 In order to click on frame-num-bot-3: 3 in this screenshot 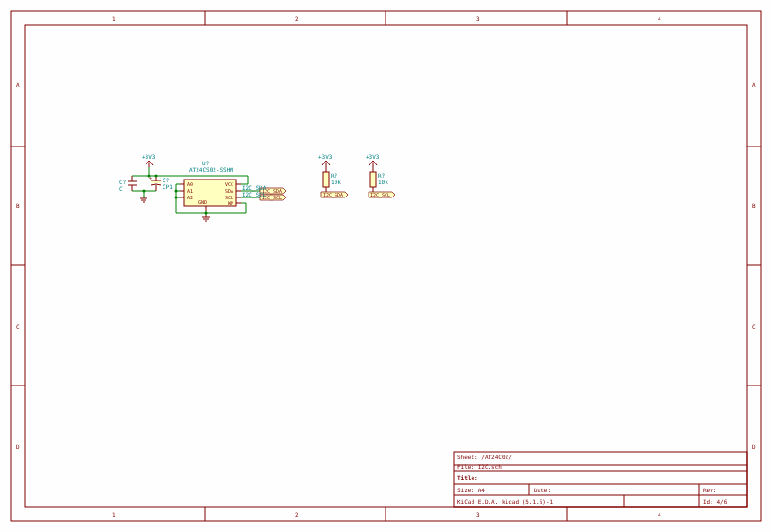, I will do `click(478, 514)`.